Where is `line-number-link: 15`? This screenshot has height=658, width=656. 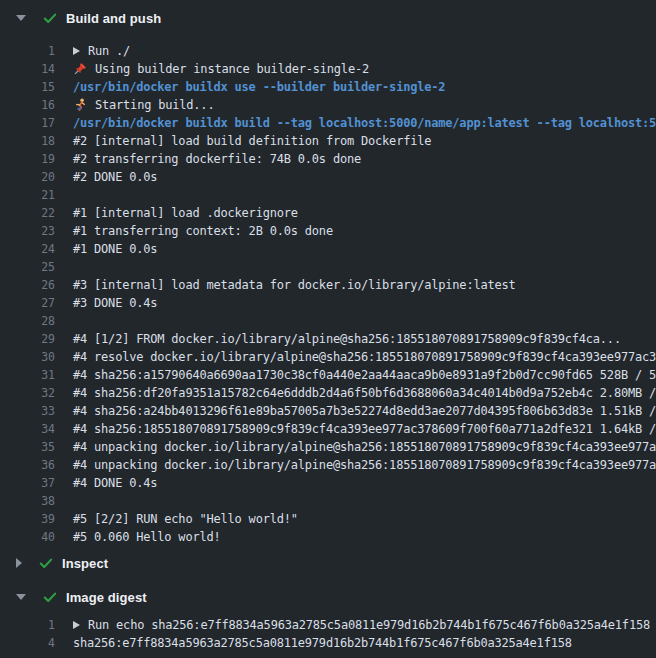
line-number-link: 15 is located at coordinates (28, 87).